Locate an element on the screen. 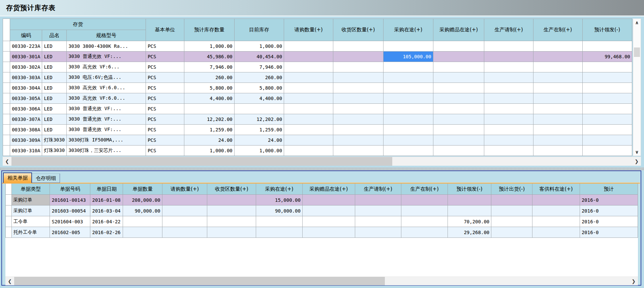 The image size is (644, 288). cell: 采购订单 is located at coordinates (31, 200).